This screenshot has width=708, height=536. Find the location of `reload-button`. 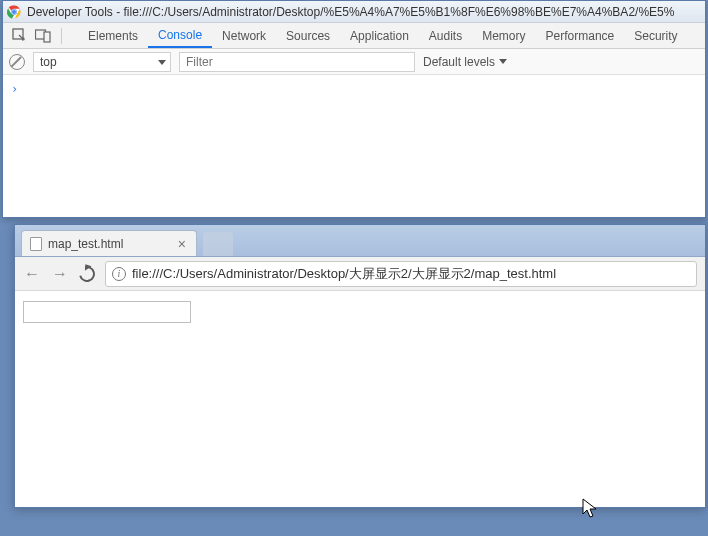

reload-button is located at coordinates (87, 274).